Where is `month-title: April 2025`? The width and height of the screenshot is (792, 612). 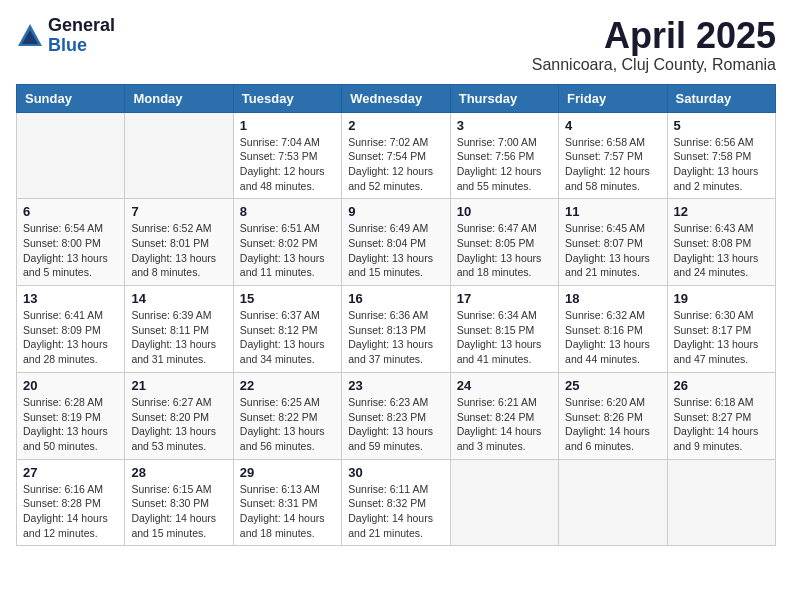 month-title: April 2025 is located at coordinates (654, 36).